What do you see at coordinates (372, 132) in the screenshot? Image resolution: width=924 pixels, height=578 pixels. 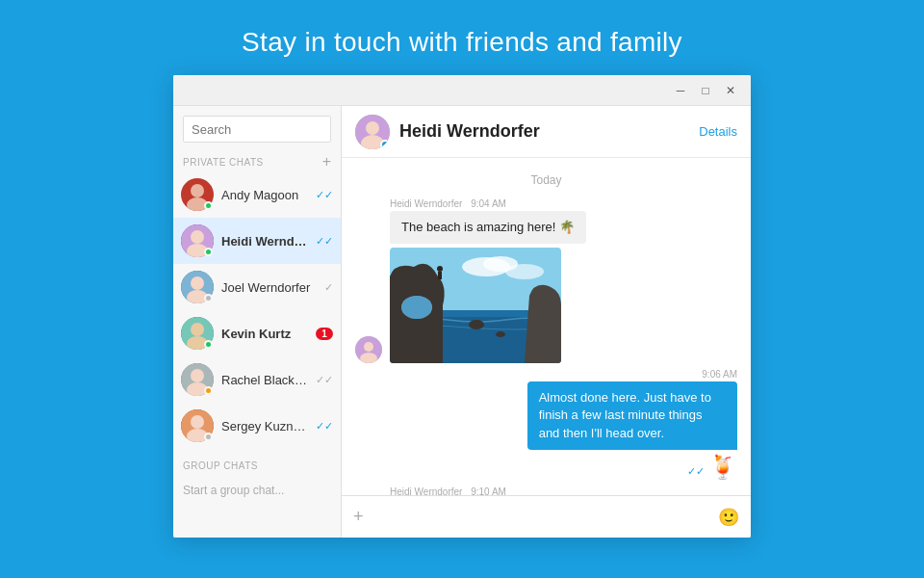 I see `chat-header-avatar` at bounding box center [372, 132].